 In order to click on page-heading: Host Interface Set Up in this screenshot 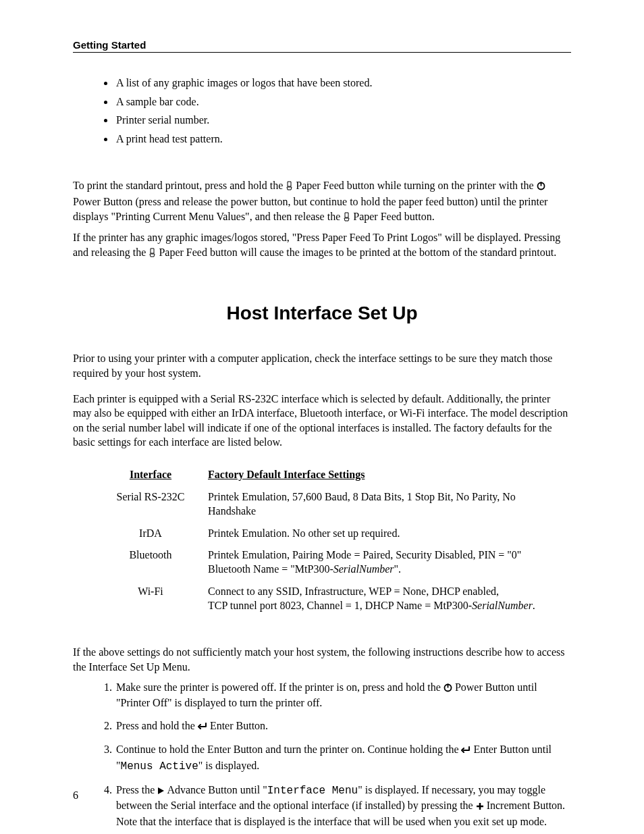, I will do `click(322, 313)`.